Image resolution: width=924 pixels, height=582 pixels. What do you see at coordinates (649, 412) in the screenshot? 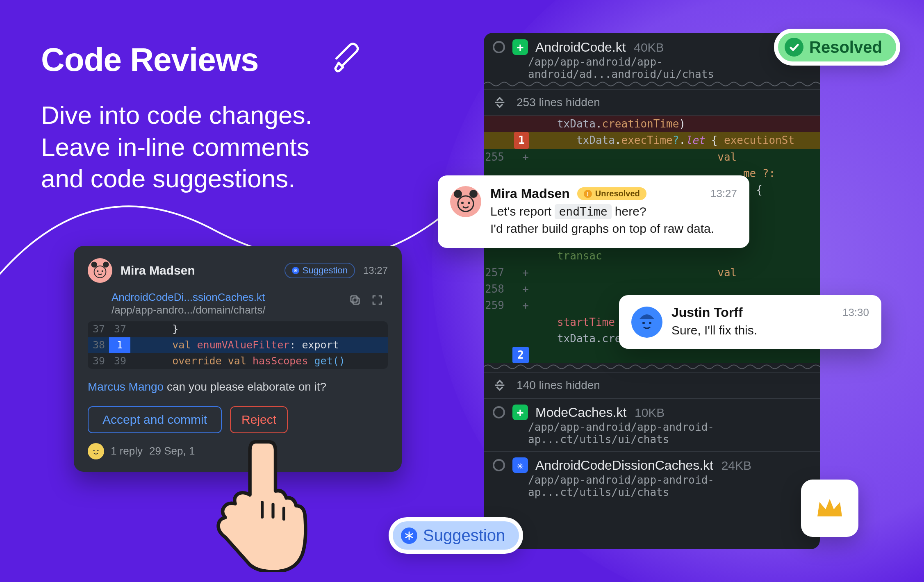
I see `file-size: 10KB` at bounding box center [649, 412].